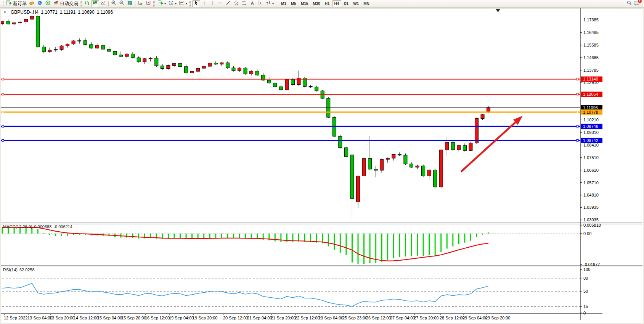 This screenshot has width=644, height=324. What do you see at coordinates (587, 234) in the screenshot?
I see `macd-tick-label: 0.00` at bounding box center [587, 234].